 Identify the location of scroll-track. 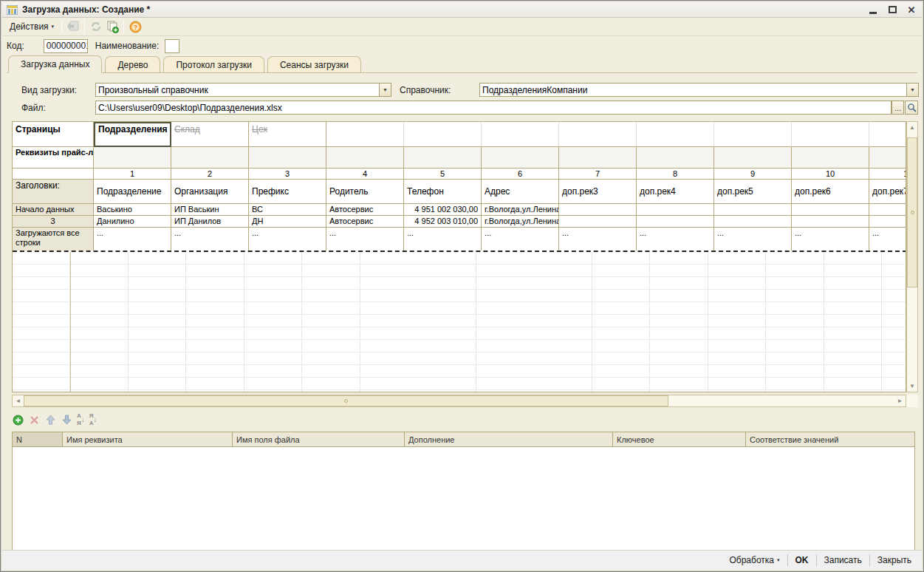
(781, 401).